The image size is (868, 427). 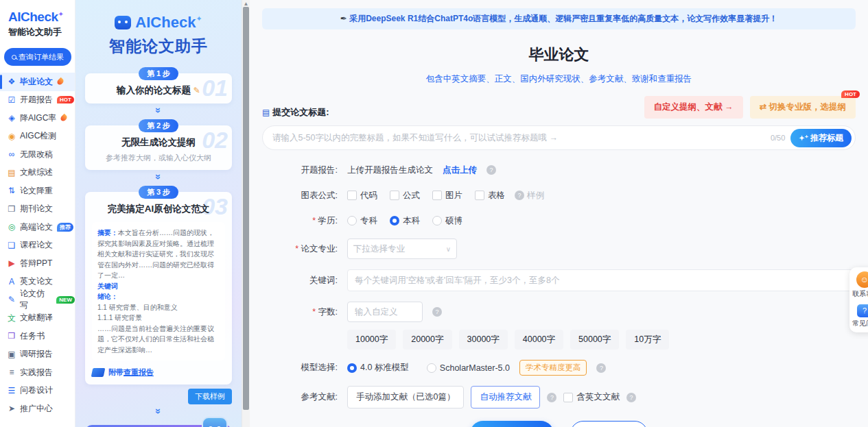 What do you see at coordinates (372, 340) in the screenshot?
I see `wordcount-chip: 10000字` at bounding box center [372, 340].